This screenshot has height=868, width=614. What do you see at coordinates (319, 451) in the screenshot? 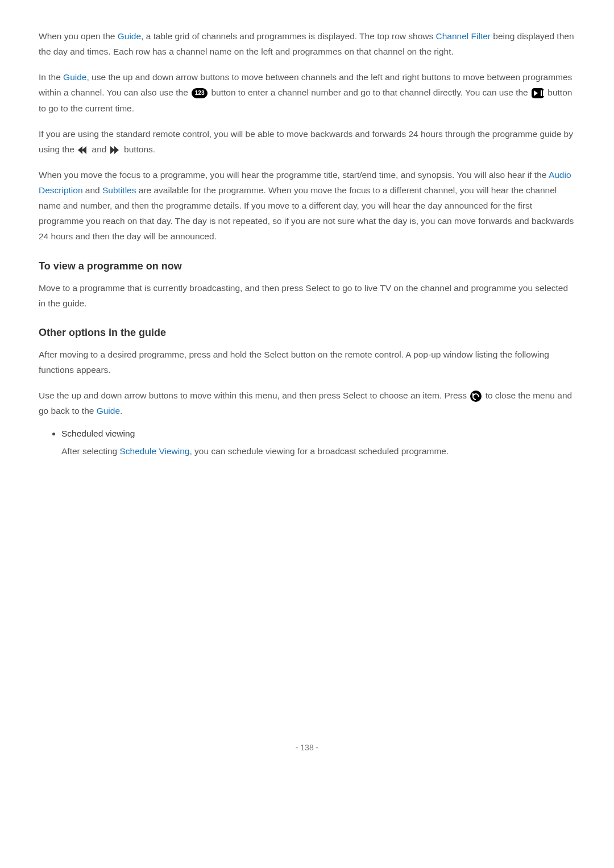
I see `text: , you can schedule viewing for a broadca…` at bounding box center [319, 451].